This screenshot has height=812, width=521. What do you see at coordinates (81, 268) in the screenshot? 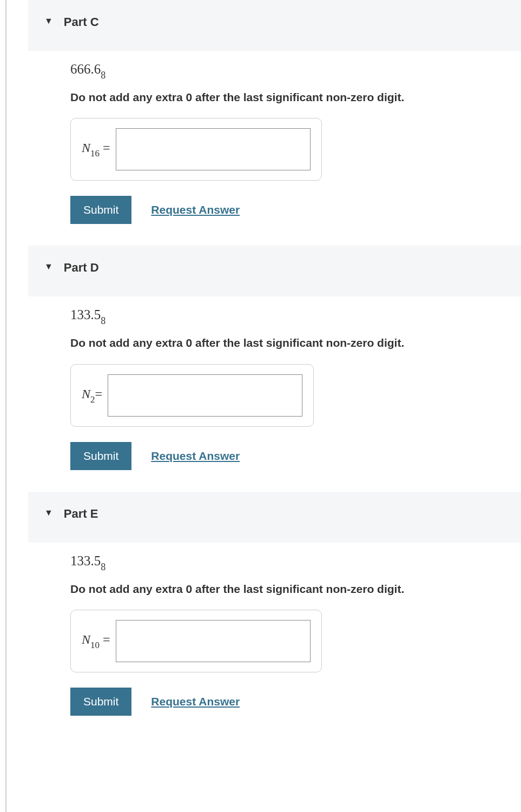
I see `part-title: Part D` at bounding box center [81, 268].